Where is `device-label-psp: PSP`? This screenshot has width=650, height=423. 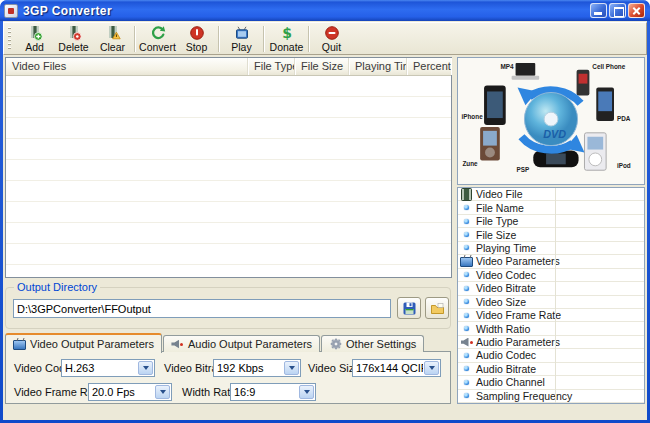 device-label-psp: PSP is located at coordinates (524, 170).